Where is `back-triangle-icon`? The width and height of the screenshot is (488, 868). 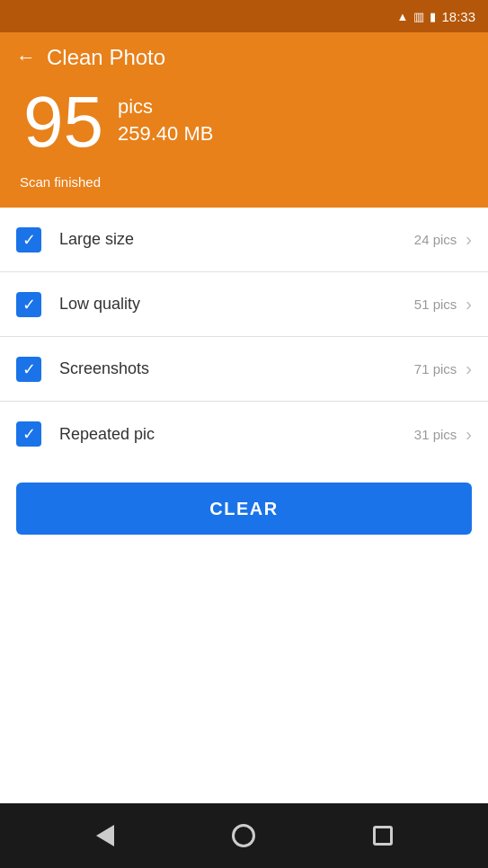 back-triangle-icon is located at coordinates (105, 836).